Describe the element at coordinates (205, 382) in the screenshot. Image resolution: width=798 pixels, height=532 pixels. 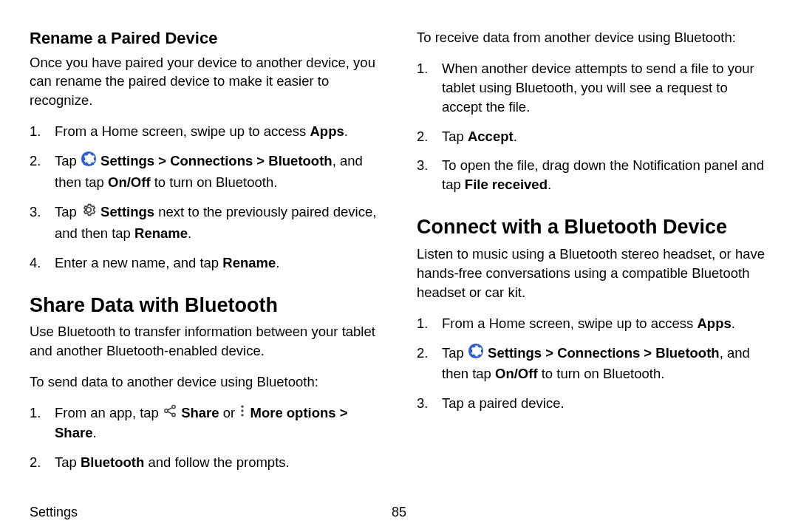
I see `paragraph-send-intro: To send data to another device using Blu…` at that location.